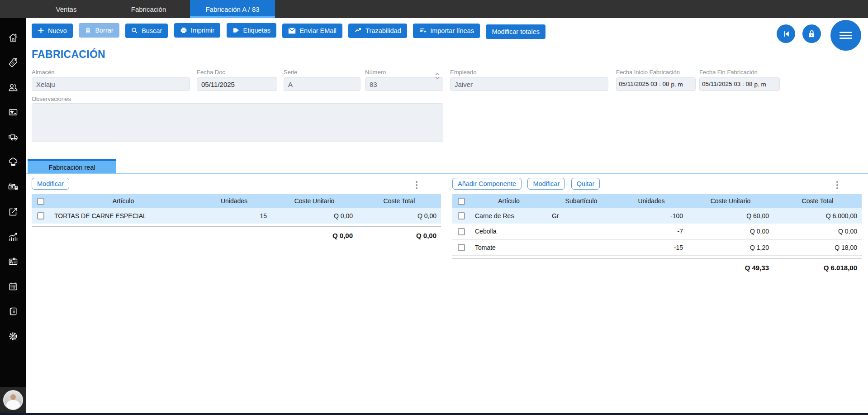 Image resolution: width=868 pixels, height=415 pixels. Describe the element at coordinates (657, 201) in the screenshot. I see `components-header-row: Artículo Subartículo Unidades Coste Unit…` at that location.